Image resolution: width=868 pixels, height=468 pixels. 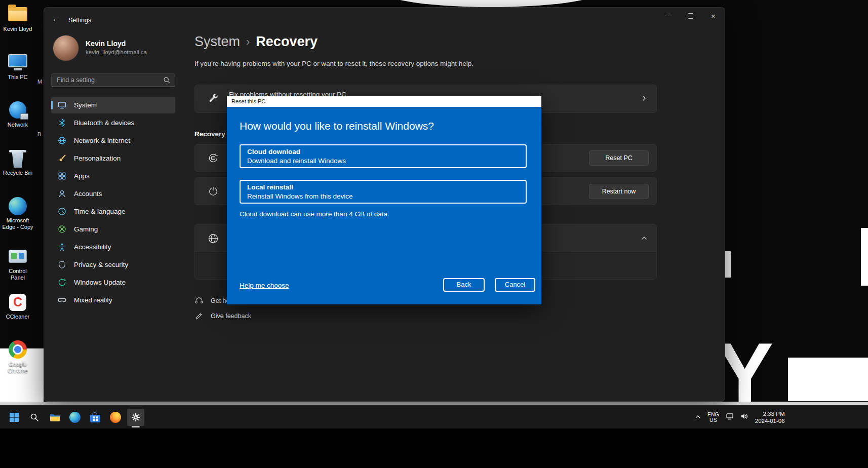 What do you see at coordinates (18, 368) in the screenshot?
I see `desktop-icon-label: Google Chrome` at bounding box center [18, 368].